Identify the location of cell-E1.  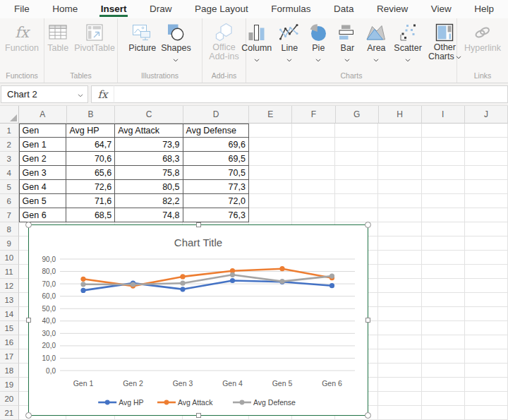
(271, 131).